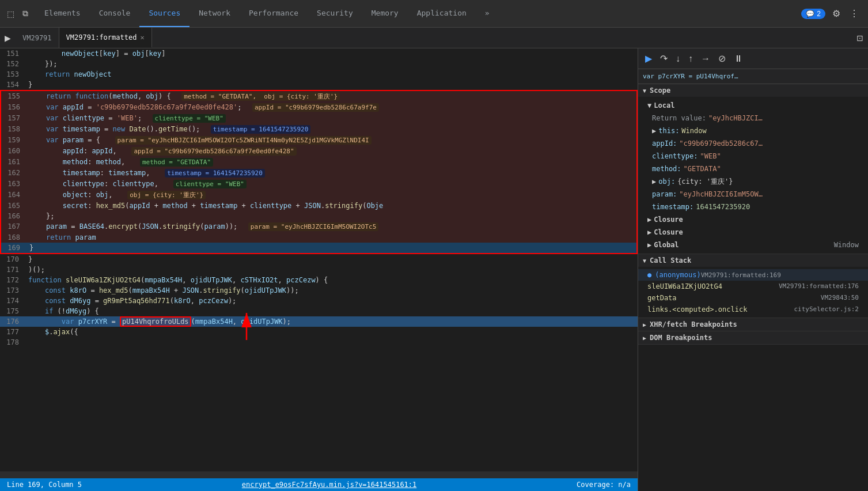  I want to click on global-row: ▶ Global Window, so click(753, 245).